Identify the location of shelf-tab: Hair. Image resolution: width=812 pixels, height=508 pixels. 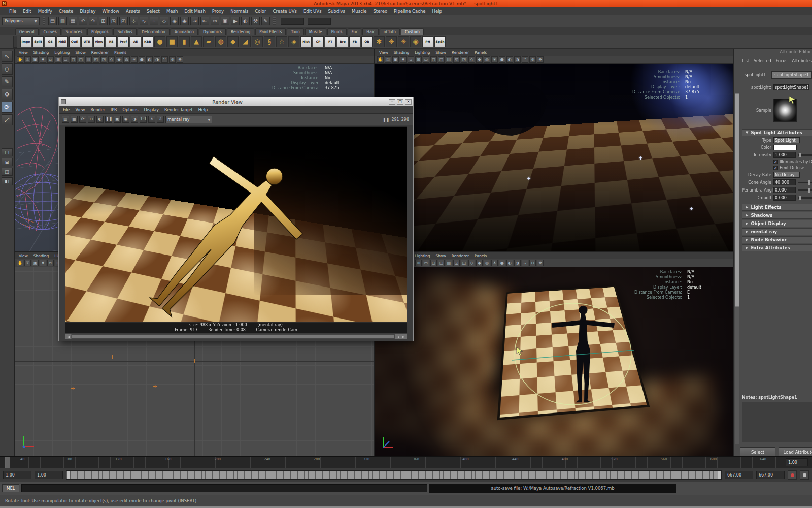
(370, 31).